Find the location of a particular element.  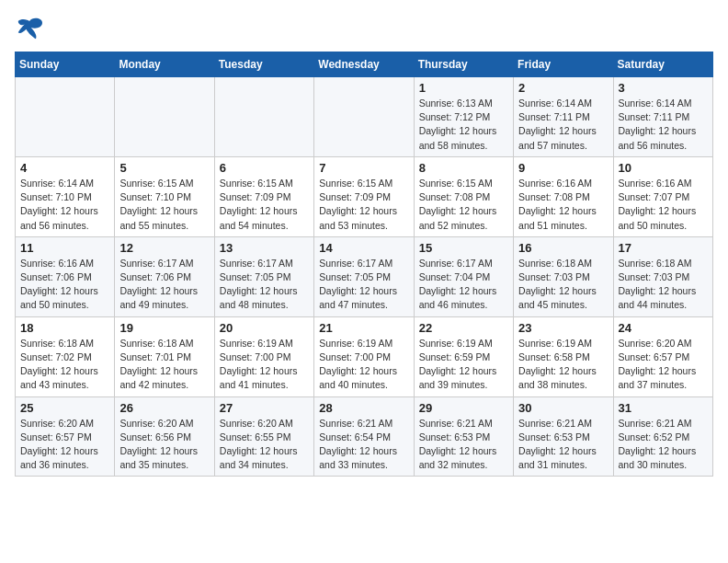

day-number: 10 is located at coordinates (664, 167).